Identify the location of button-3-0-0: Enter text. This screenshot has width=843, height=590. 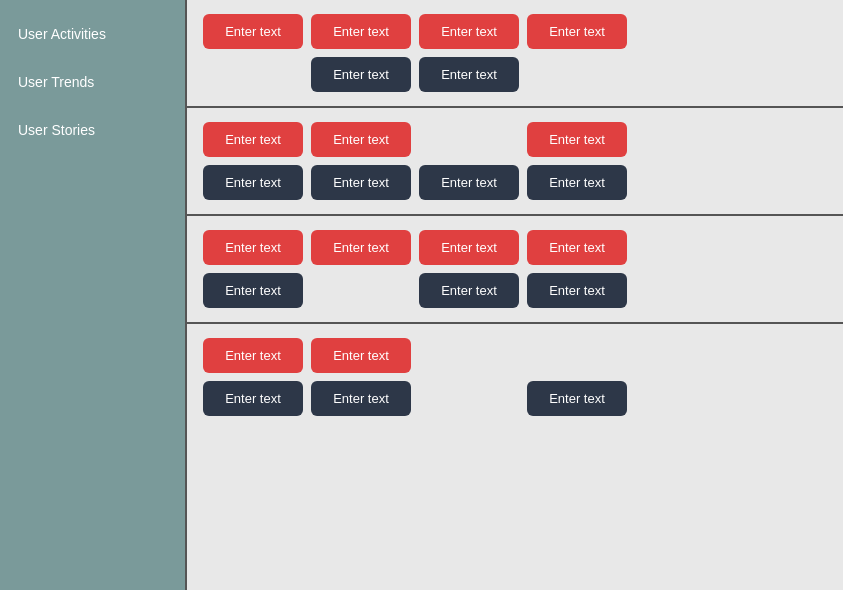
(253, 356).